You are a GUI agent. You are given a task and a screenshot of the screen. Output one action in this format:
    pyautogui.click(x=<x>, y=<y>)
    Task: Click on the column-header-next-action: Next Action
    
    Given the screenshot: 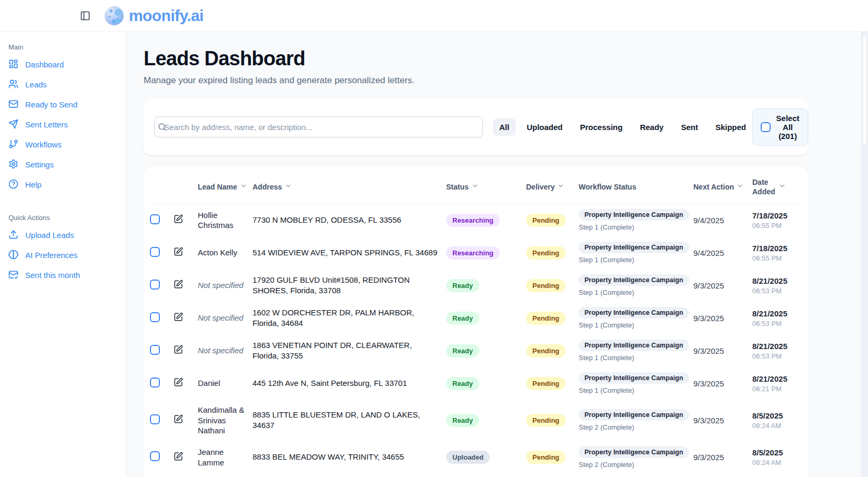 What is the action you would take?
    pyautogui.click(x=723, y=186)
    